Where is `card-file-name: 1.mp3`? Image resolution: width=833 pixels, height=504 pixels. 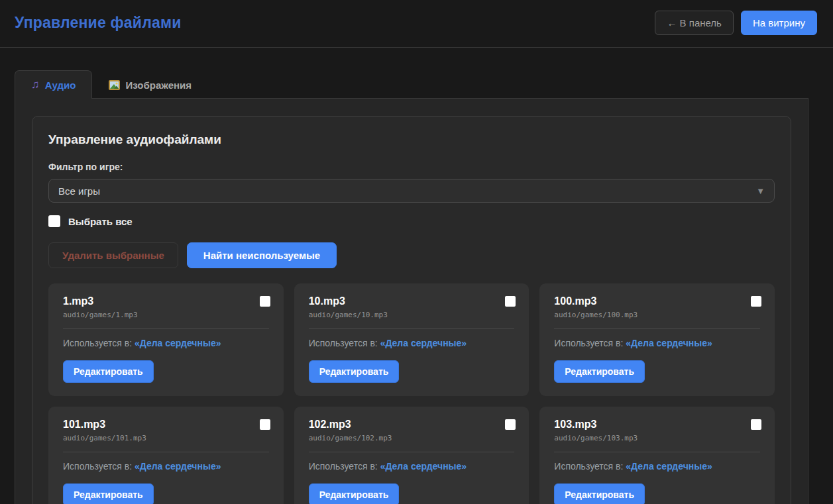
card-file-name: 1.mp3 is located at coordinates (166, 301).